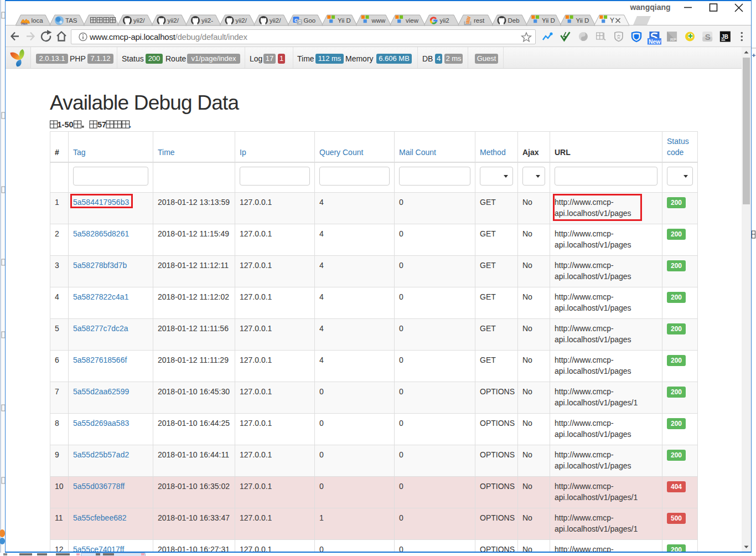 The image size is (756, 556). What do you see at coordinates (379, 20) in the screenshot?
I see `svg-text: www` at bounding box center [379, 20].